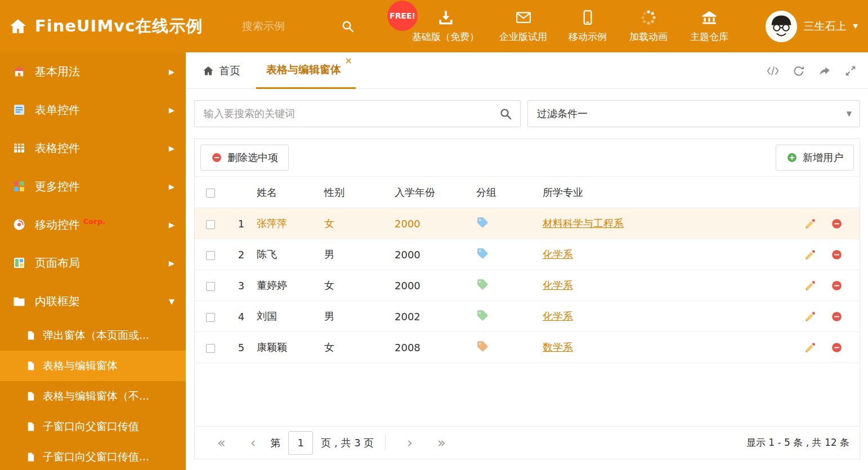 This screenshot has width=868, height=470. I want to click on cell-checkbox, so click(211, 348).